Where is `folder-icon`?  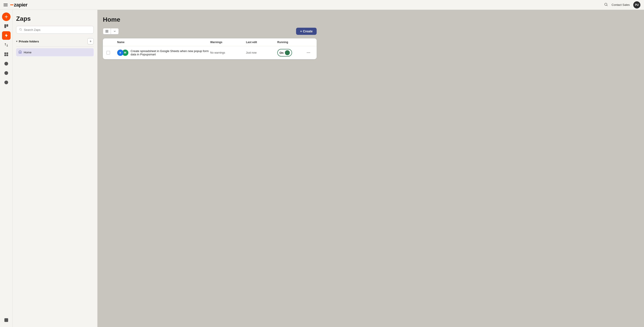
folder-icon is located at coordinates (20, 52).